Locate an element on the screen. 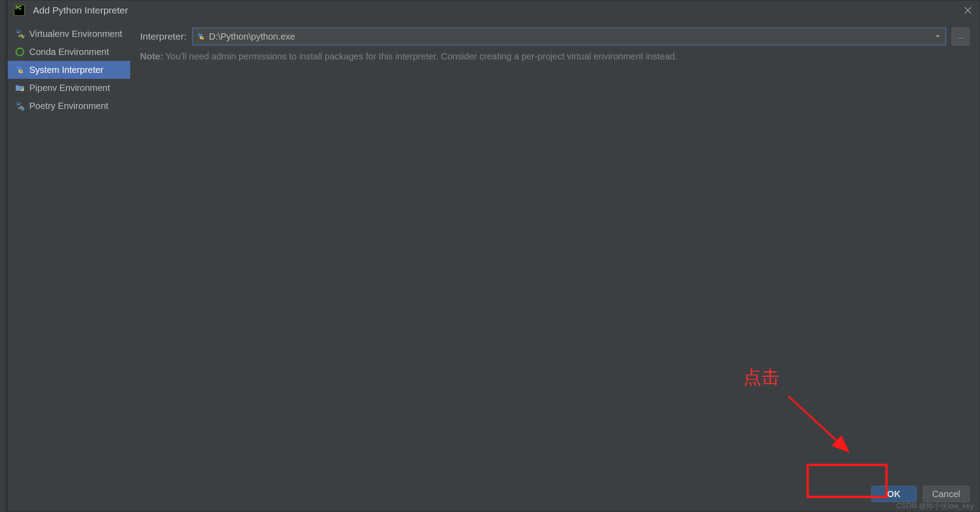 Image resolution: width=980 pixels, height=512 pixels. note-text: Note: You'll need admin permissions to i… is located at coordinates (555, 56).